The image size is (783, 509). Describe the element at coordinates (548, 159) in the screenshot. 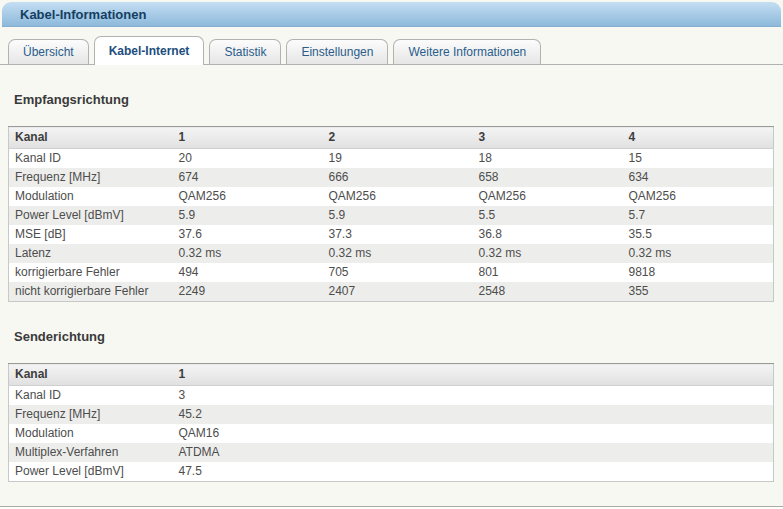

I see `cell-value: 18` at that location.